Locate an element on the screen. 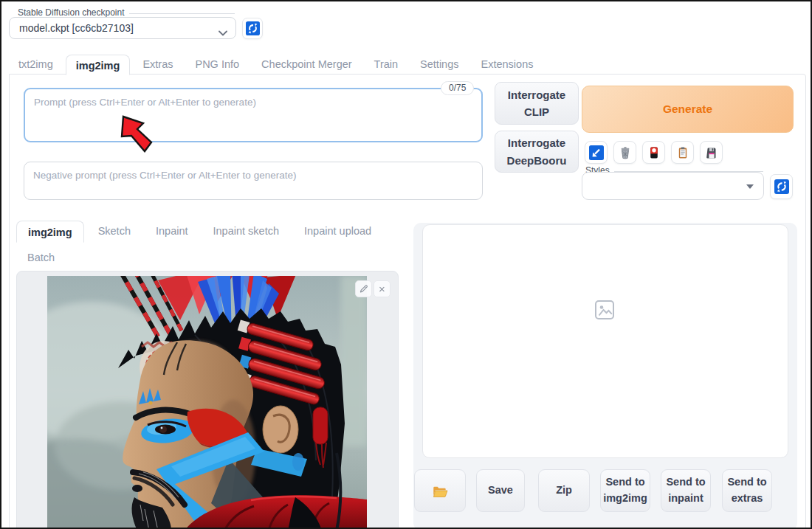  image-placeholder-icon is located at coordinates (605, 310).